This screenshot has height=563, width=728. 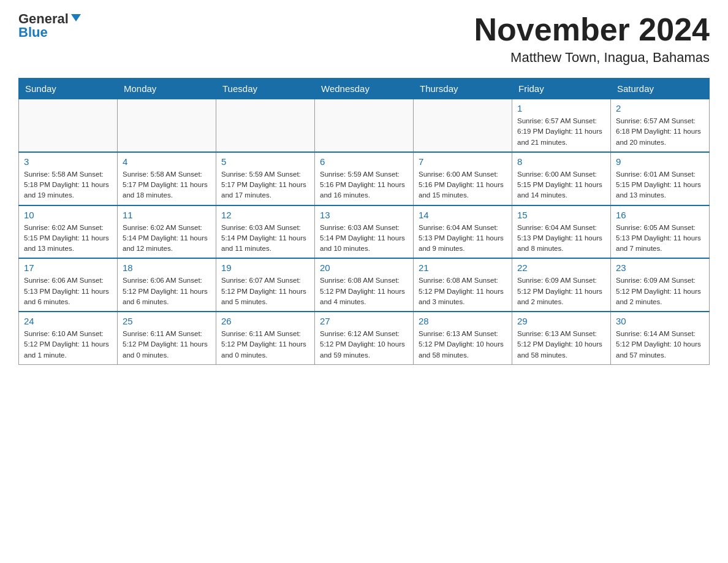 What do you see at coordinates (364, 285) in the screenshot?
I see `calendar-week-row: 17Sunrise: 6:06 AM Sunset: 5:13 PM Dayli…` at bounding box center [364, 285].